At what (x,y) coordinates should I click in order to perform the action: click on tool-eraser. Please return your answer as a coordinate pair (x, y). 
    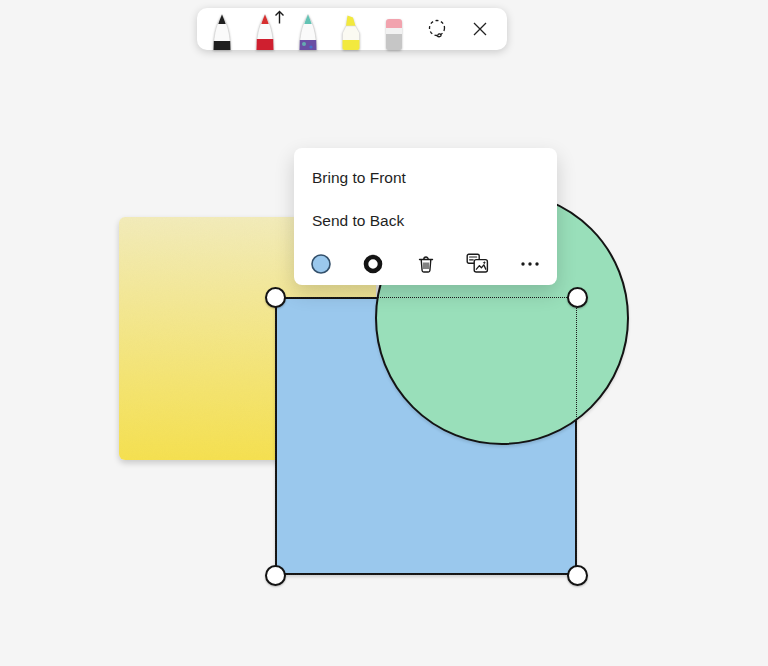
    Looking at the image, I should click on (394, 29).